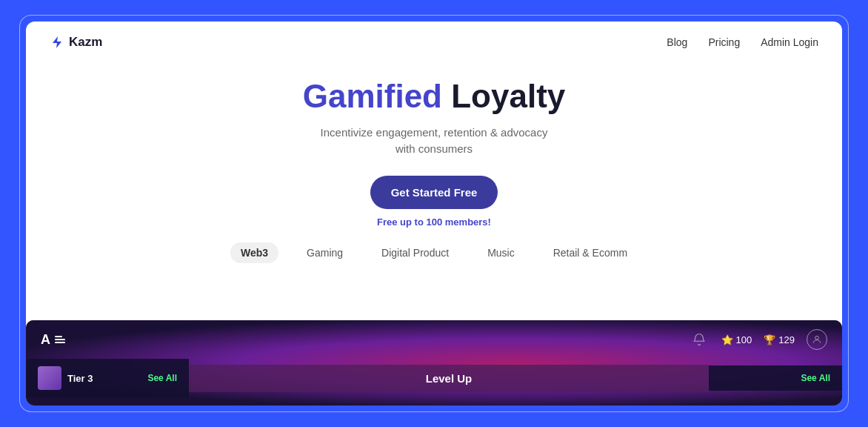  I want to click on hero-subtitle-line1: Incentivize engagement, retention & advo…, so click(434, 132).